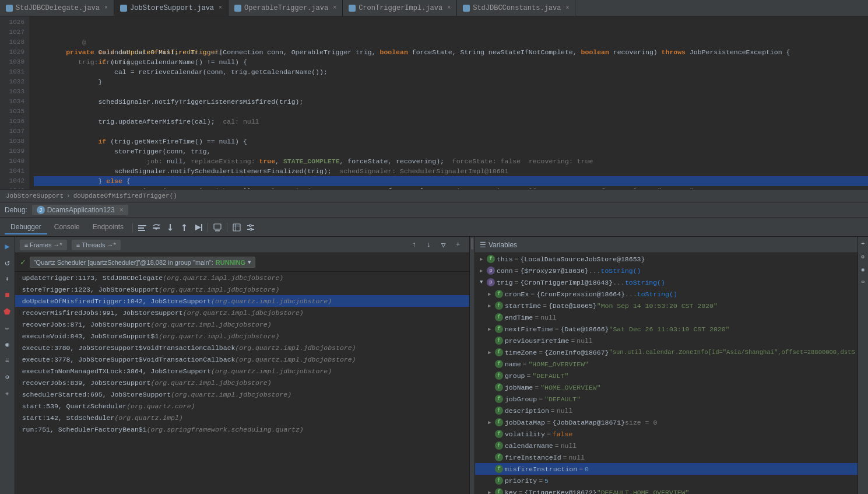  Describe the element at coordinates (666, 434) in the screenshot. I see `var-volatility: ▶ f volatility = false` at that location.